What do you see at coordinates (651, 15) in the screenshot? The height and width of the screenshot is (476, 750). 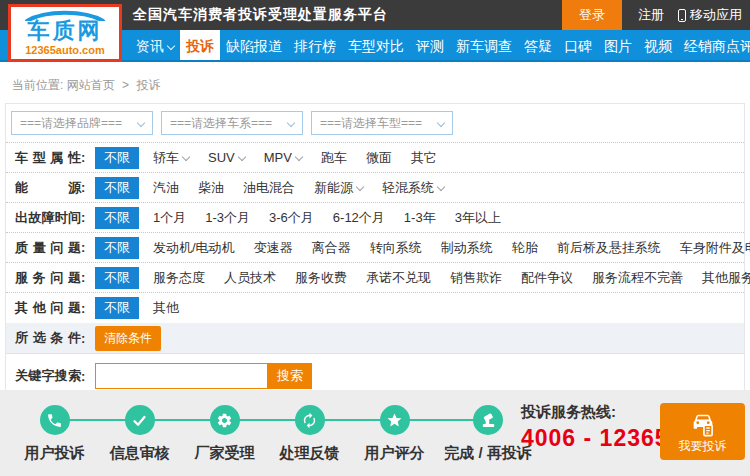 I see `register-link: 注册` at bounding box center [651, 15].